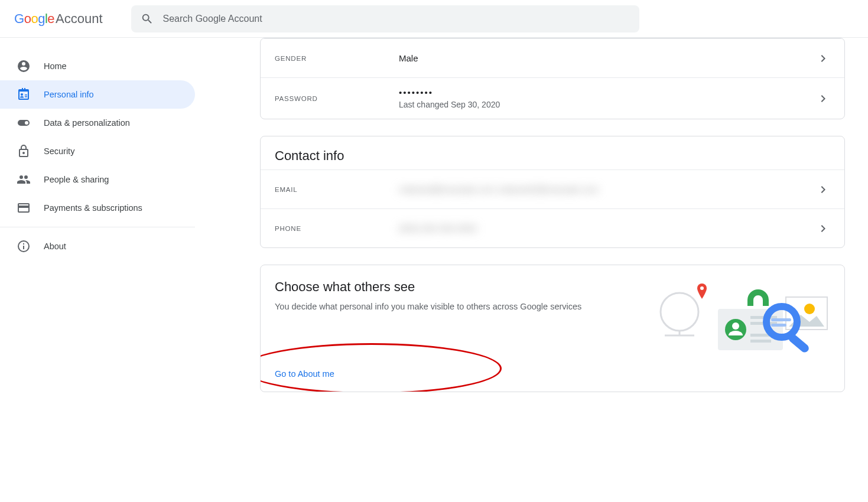  Describe the element at coordinates (552, 79) in the screenshot. I see `basic-info-card: GENDER Male PASSWORD •••••••• Last chang…` at that location.